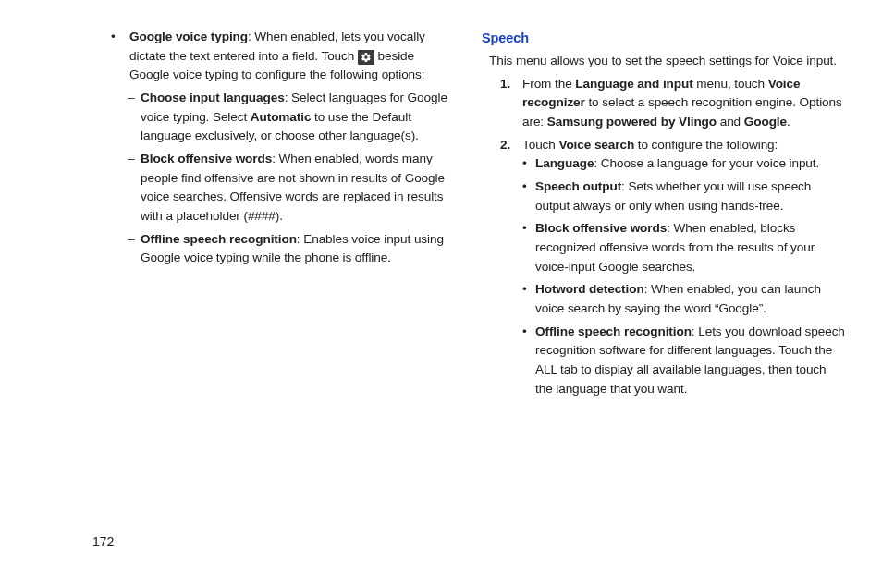  I want to click on language-and-input-label: Language and input, so click(634, 83).